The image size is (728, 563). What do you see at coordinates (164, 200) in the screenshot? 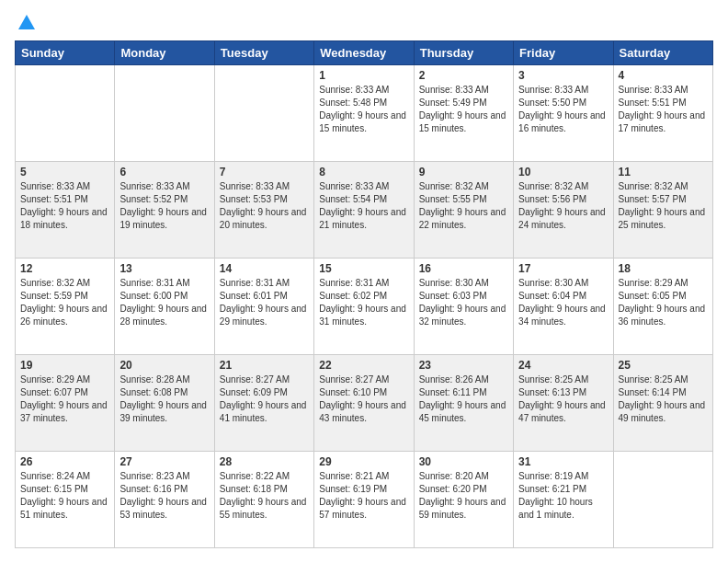
I see `day-info: Sunset: 5:52 PM` at bounding box center [164, 200].